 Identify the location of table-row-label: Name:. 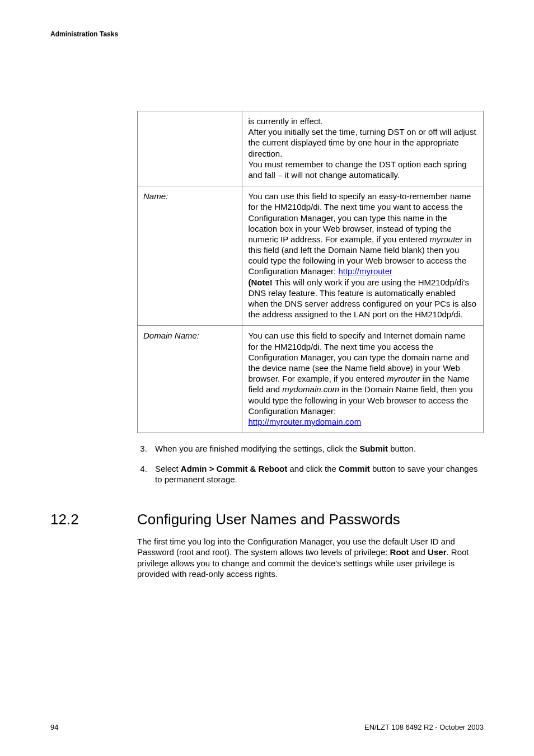
(190, 256).